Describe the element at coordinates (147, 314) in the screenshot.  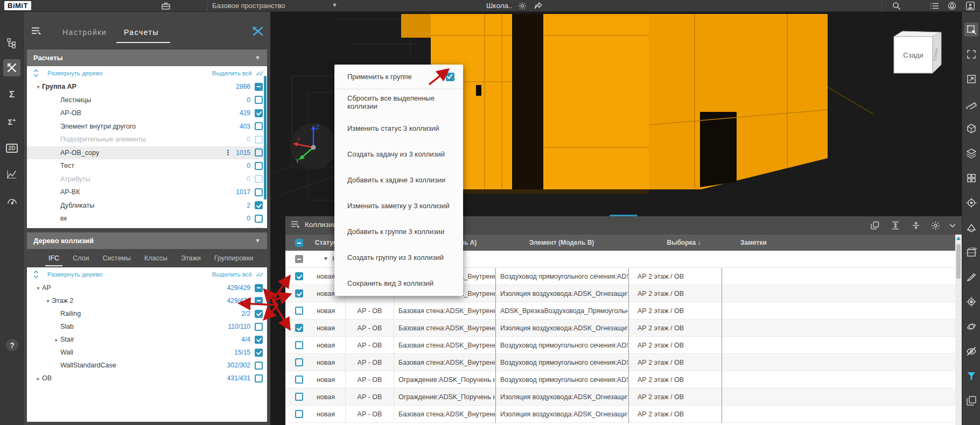
I see `tree-item: Railing2/2` at that location.